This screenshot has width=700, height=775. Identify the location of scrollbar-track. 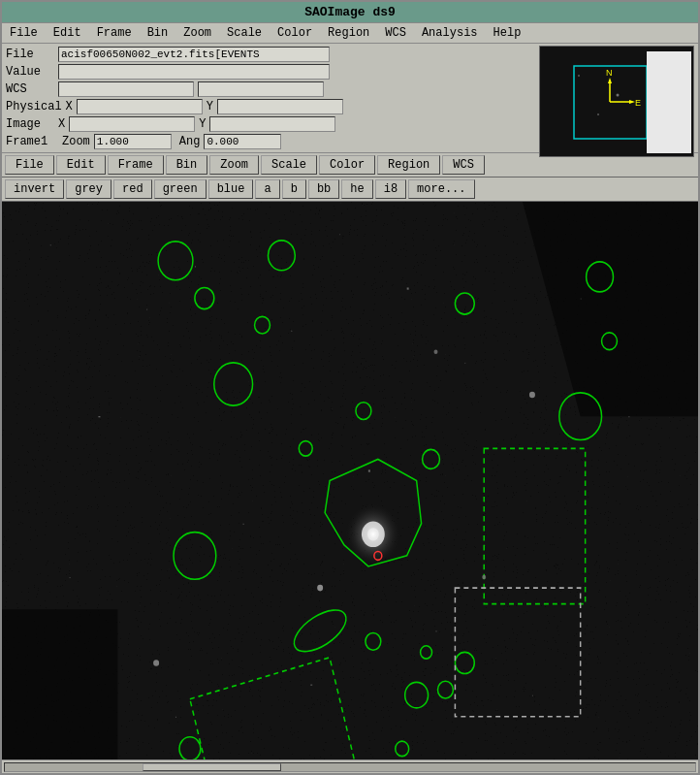
(350, 767).